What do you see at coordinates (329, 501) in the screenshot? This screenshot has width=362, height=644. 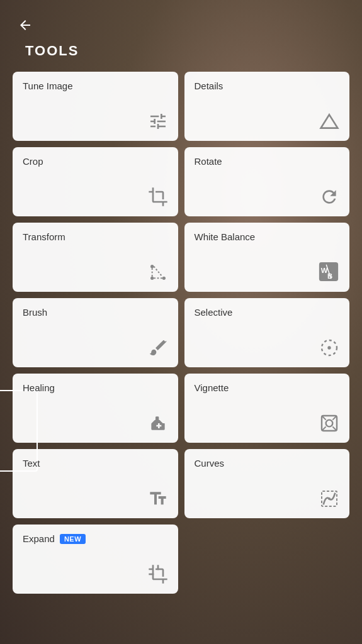 I see `curves-icon` at bounding box center [329, 501].